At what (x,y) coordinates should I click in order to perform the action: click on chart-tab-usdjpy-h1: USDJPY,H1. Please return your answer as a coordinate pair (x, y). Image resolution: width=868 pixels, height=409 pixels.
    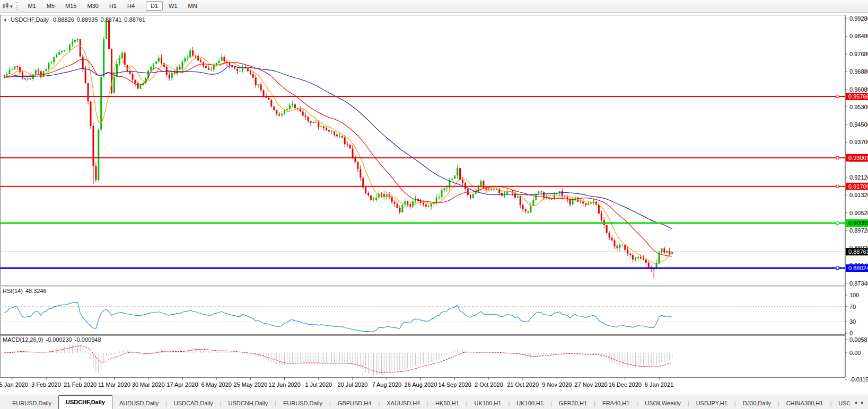
    Looking at the image, I should click on (712, 403).